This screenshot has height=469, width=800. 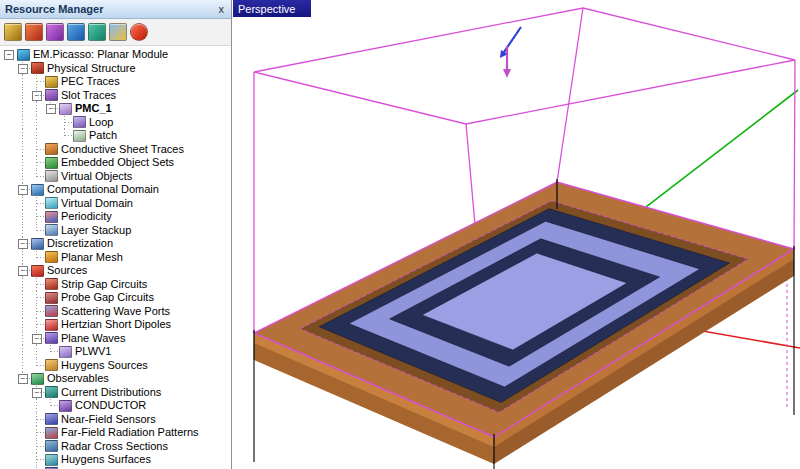 I want to click on virtual-domain-icon, so click(x=52, y=203).